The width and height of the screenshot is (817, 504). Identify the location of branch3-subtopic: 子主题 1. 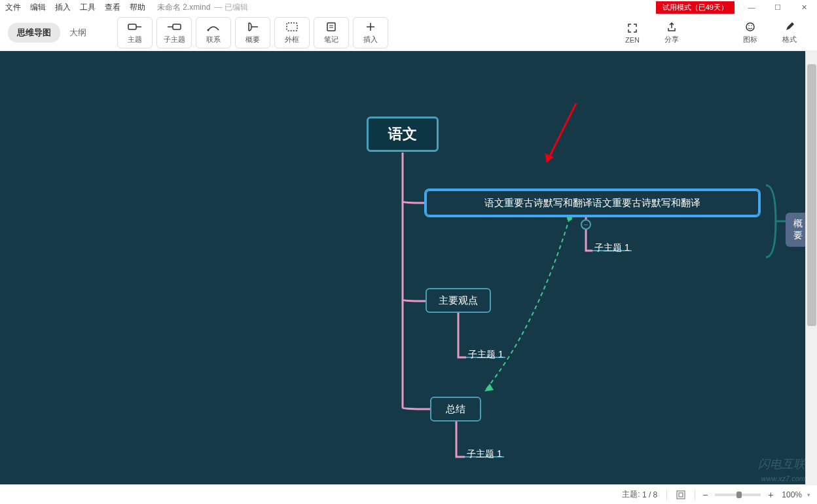
(484, 454).